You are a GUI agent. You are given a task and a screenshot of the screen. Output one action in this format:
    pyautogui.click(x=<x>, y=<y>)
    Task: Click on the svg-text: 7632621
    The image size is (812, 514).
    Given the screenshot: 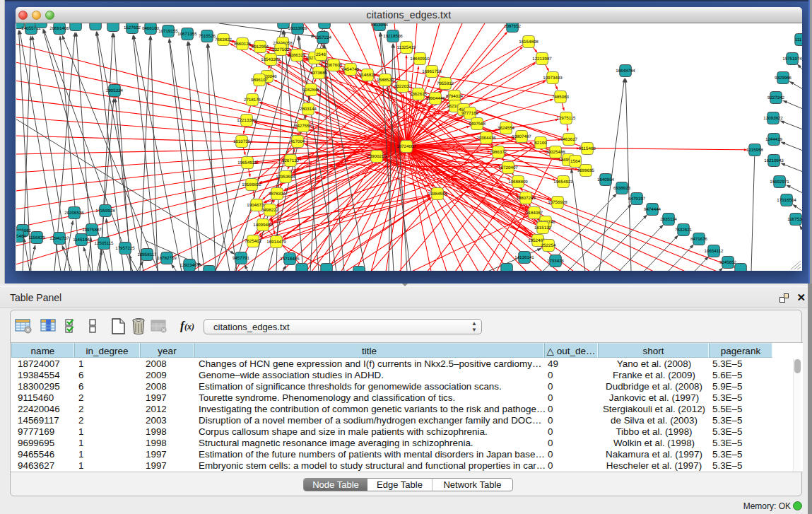 What is the action you would take?
    pyautogui.click(x=684, y=230)
    